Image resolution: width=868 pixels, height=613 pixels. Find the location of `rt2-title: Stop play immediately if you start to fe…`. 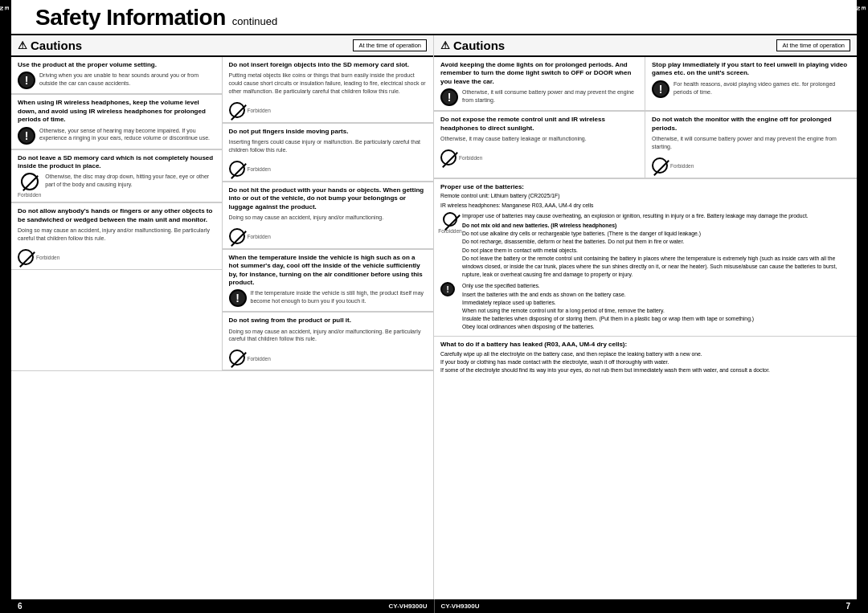

rt2-title: Stop play immediately if you start to fe… is located at coordinates (751, 69).